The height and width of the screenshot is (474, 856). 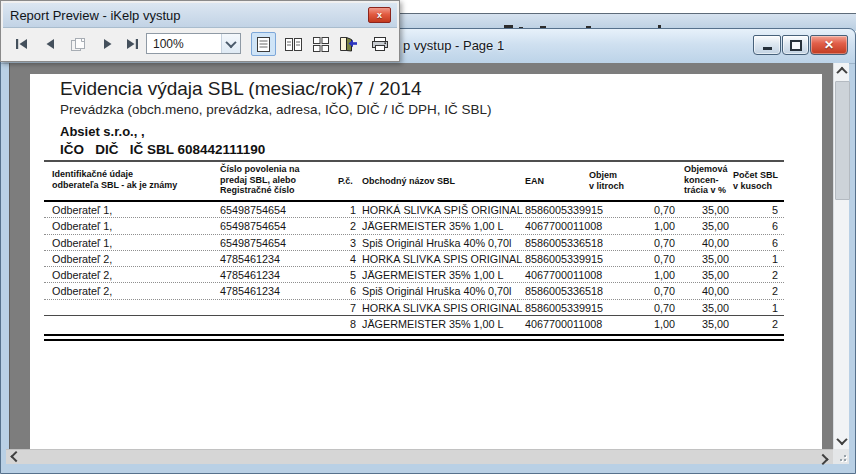 I want to click on cell-row-number: 4, so click(x=340, y=259).